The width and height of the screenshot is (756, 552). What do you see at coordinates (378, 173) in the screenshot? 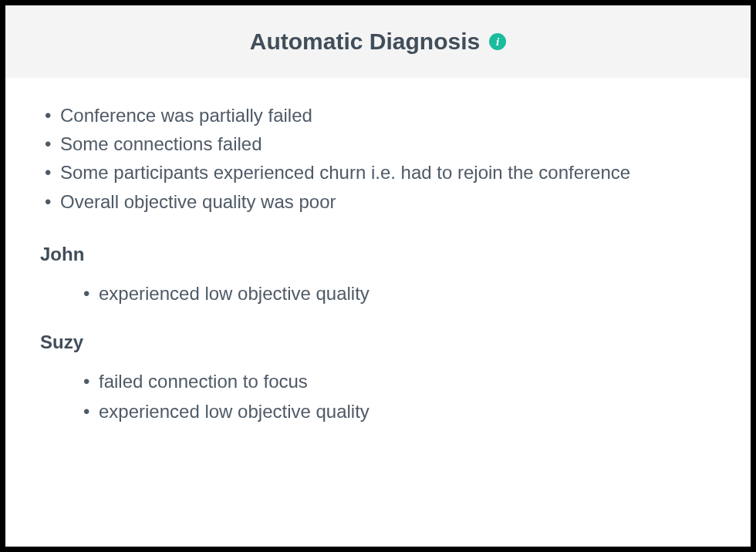
I see `list-item: Some participants experienced churn i.e.…` at bounding box center [378, 173].